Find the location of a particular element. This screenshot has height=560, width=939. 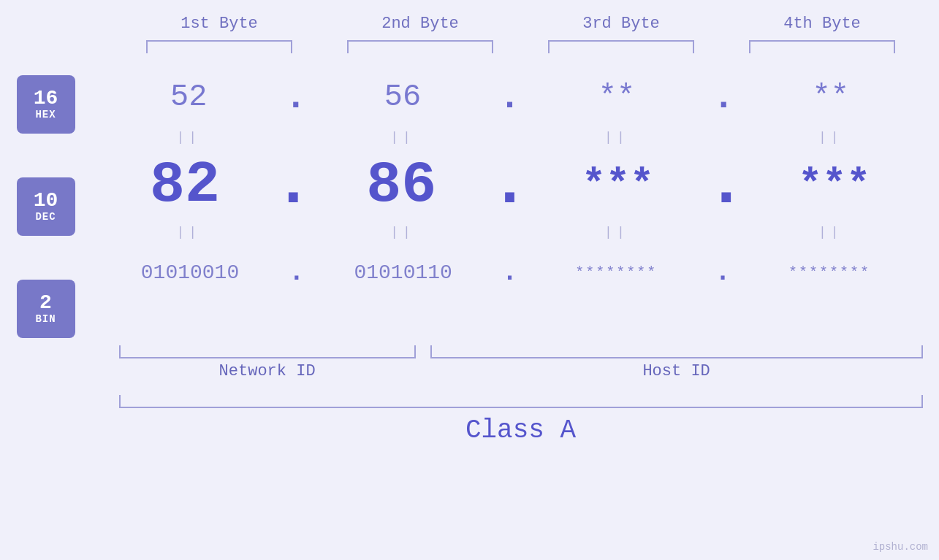

byte4-header: 4th Byte is located at coordinates (822, 23).